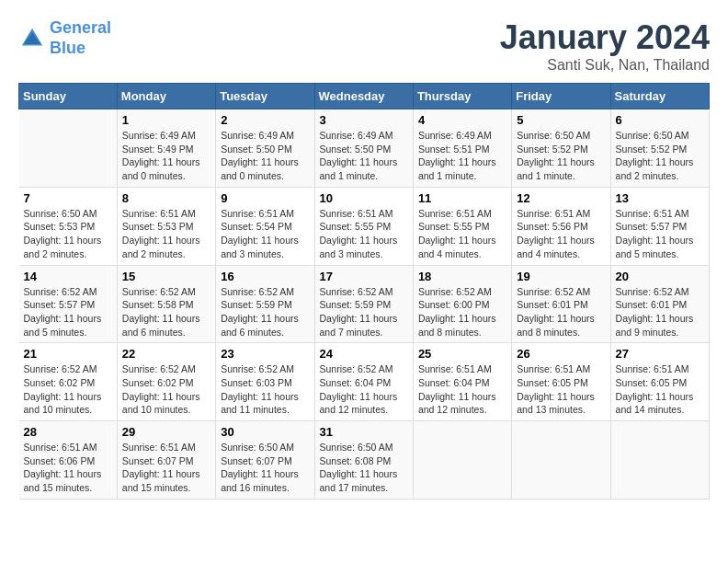  What do you see at coordinates (166, 467) in the screenshot?
I see `day-info: Sunrise: 6:51 AMSunset: 6:07 PMDaylight:…` at bounding box center [166, 467].